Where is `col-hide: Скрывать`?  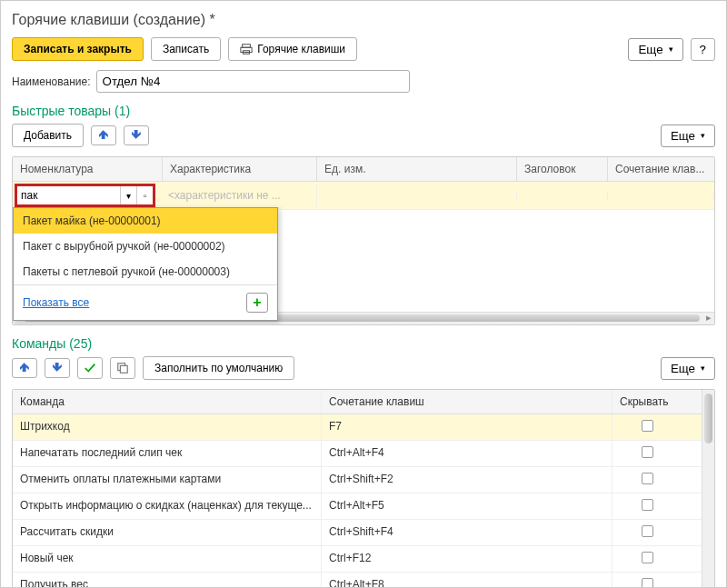
col-hide: Скрывать is located at coordinates (647, 402).